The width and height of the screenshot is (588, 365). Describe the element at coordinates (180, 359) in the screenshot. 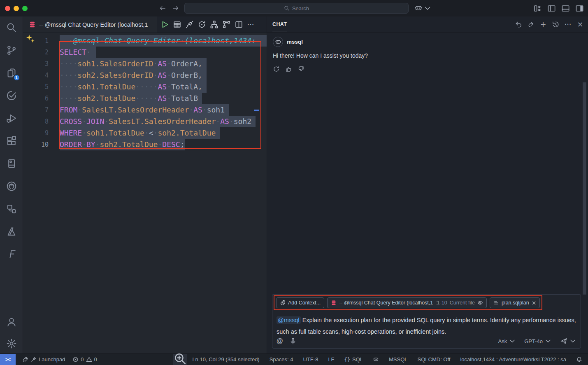

I see `zoom-indicator` at that location.